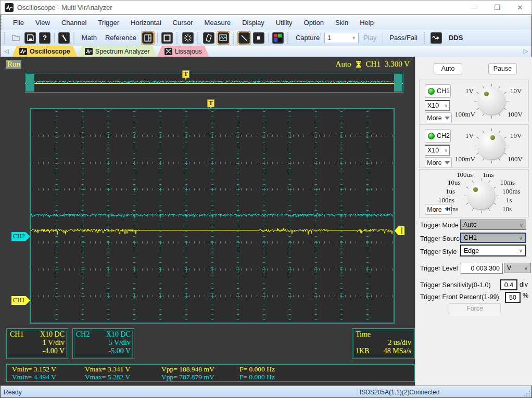  I want to click on menu-help: Help, so click(366, 23).